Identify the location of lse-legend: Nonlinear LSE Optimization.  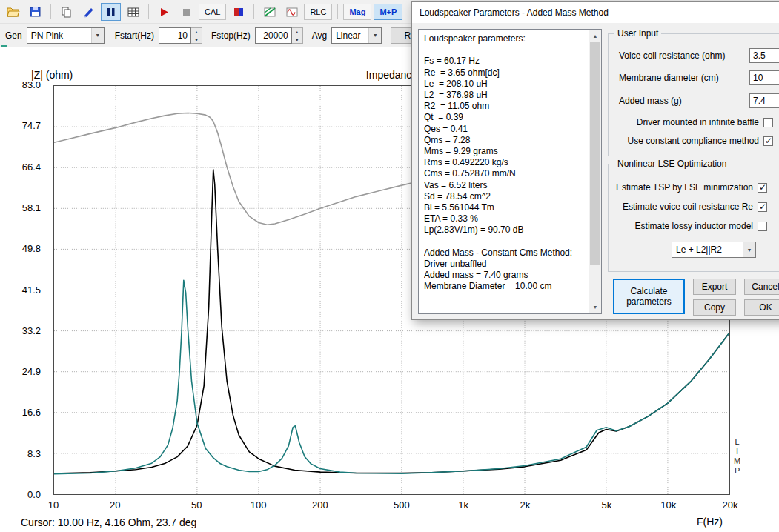
(672, 164).